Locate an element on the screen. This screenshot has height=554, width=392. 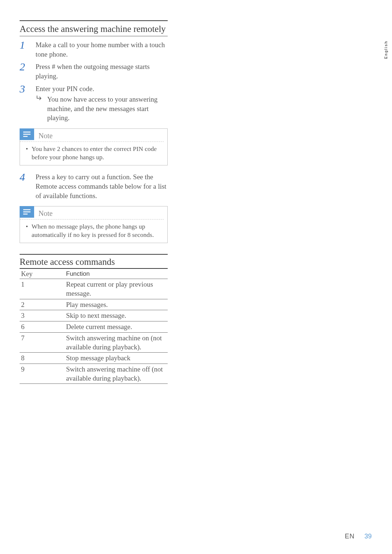
step-item: 4 Press a key to carry out a function. S… is located at coordinates (94, 186).